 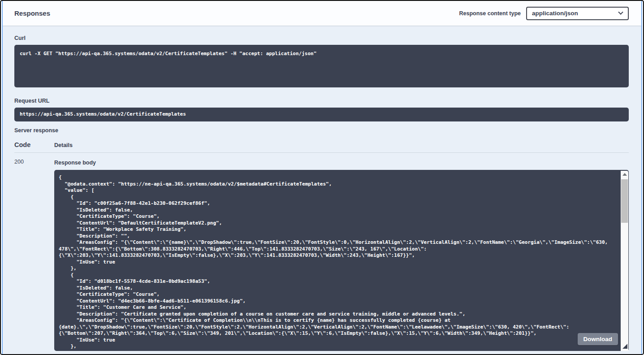 I want to click on arrow-up-icon, so click(x=625, y=174).